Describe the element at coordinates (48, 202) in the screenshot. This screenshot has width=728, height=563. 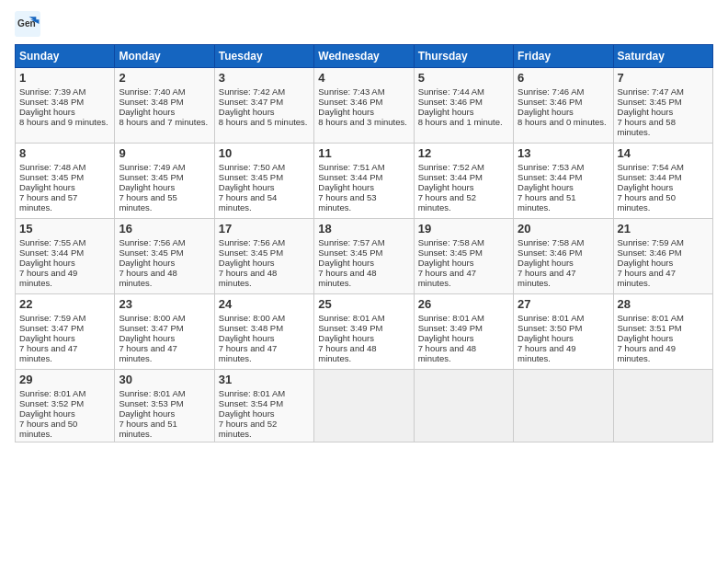
I see `daylight-value: 7 hours and 57 minutes.` at that location.